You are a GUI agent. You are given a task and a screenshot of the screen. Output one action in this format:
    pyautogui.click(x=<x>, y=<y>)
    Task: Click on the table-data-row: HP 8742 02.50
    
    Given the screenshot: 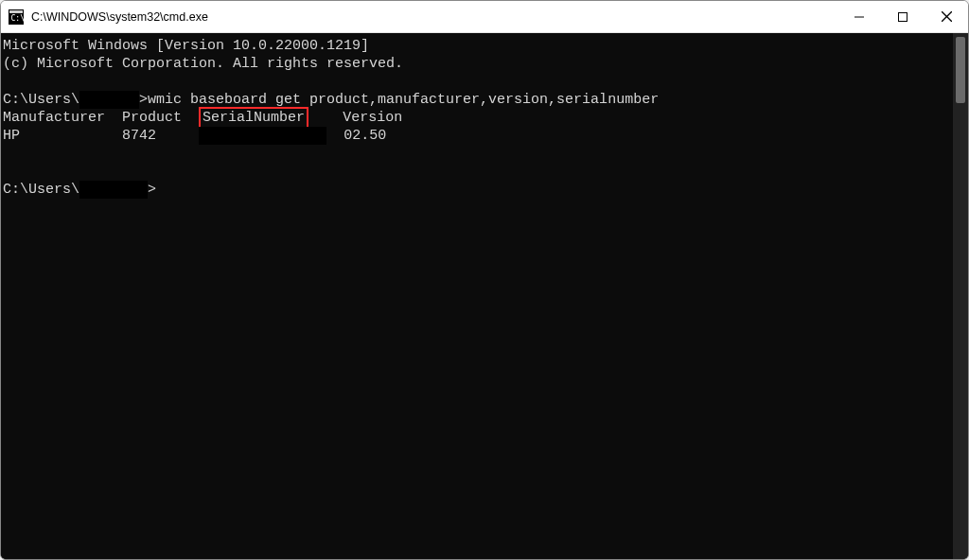 What is the action you would take?
    pyautogui.click(x=477, y=136)
    